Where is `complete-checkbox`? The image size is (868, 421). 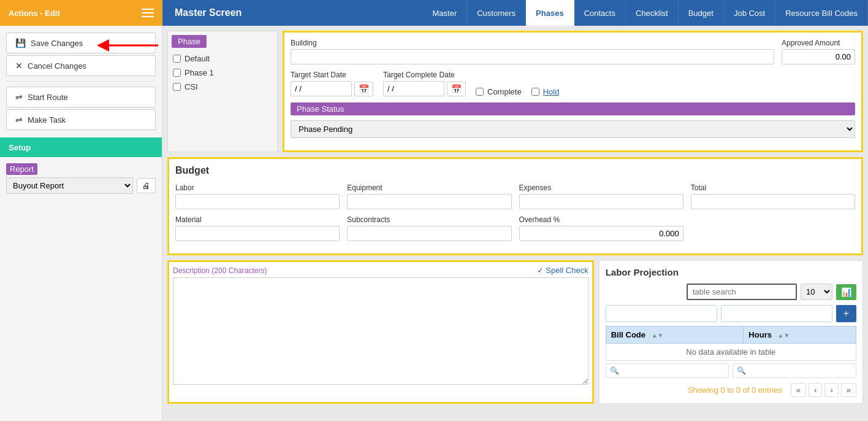 complete-checkbox is located at coordinates (479, 92).